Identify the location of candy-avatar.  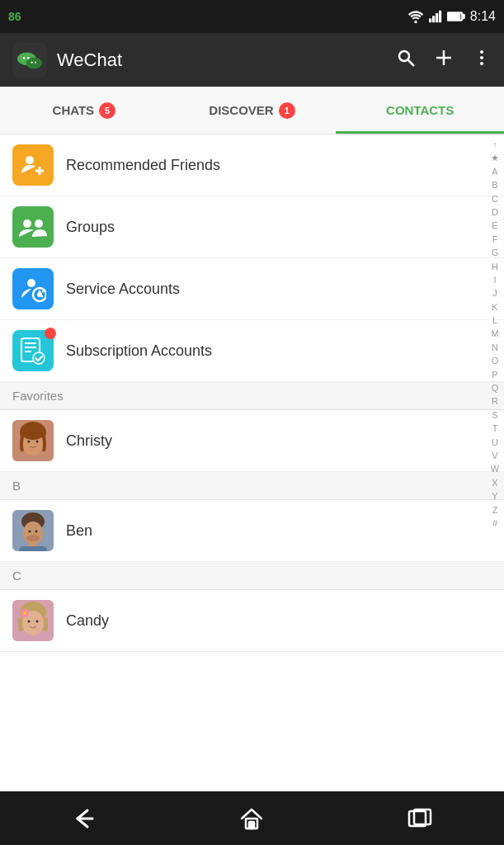
(33, 621).